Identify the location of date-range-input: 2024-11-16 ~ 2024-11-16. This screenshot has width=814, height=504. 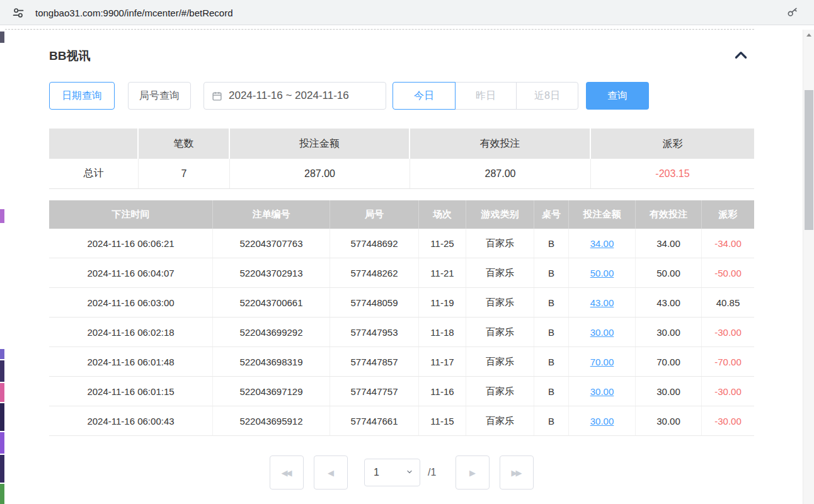
(295, 96).